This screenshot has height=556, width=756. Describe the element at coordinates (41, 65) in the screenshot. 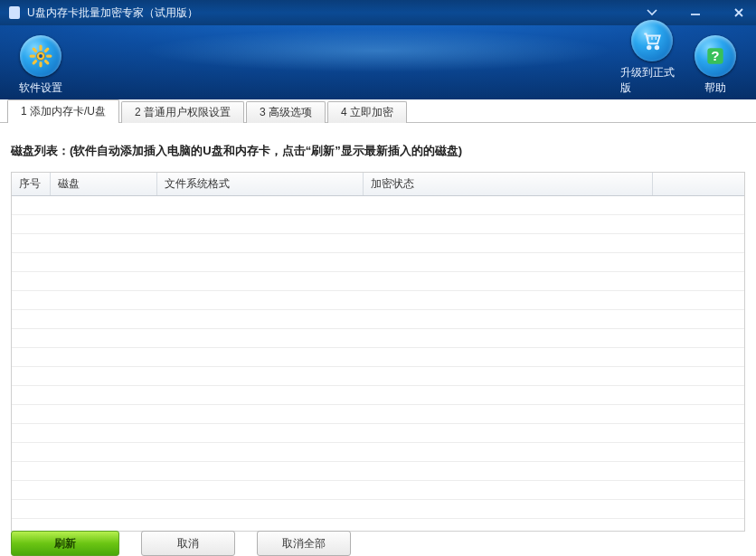

I see `settings-button: 软件设置` at that location.